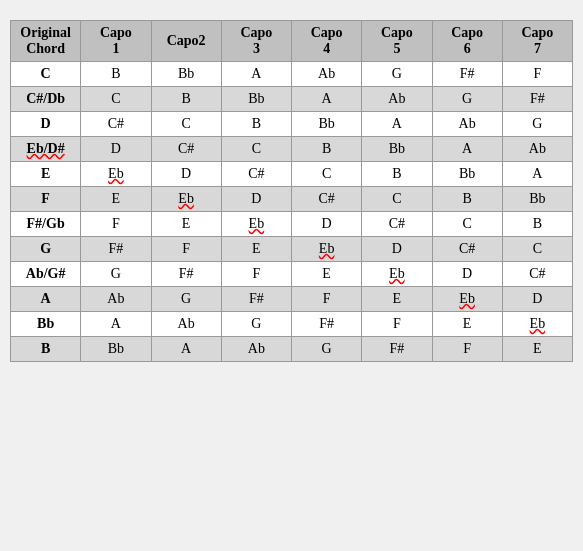  Describe the element at coordinates (327, 324) in the screenshot. I see `cell-row10-col3: F#` at that location.